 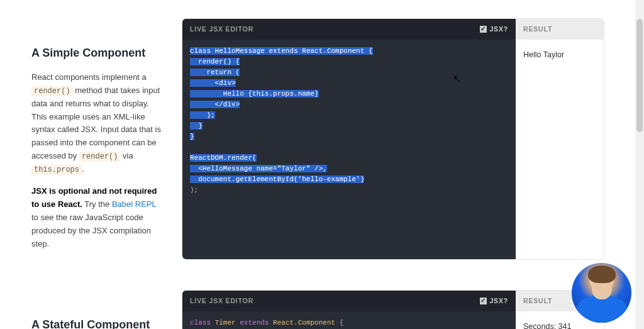 I want to click on demo-box: LIVE JSX EDITOR JSX? class Timer extends…, so click(x=393, y=309).